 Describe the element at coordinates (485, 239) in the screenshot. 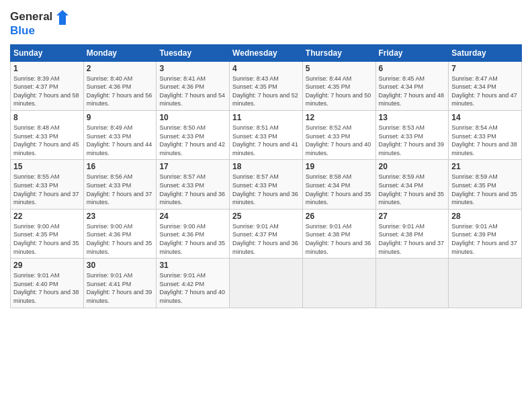

I see `day-info: Sunrise: 9:01 AMSunset: 4:39 PMDaylight:…` at that location.